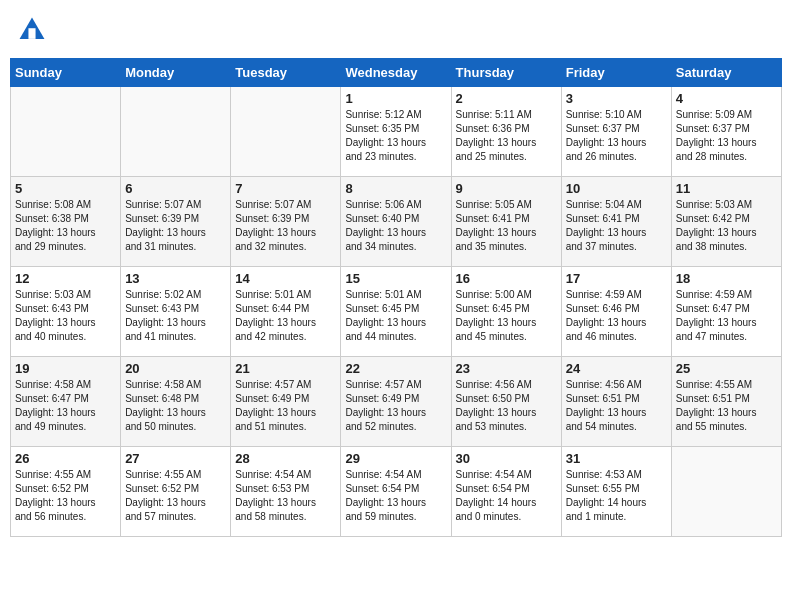 This screenshot has width=792, height=612. Describe the element at coordinates (616, 222) in the screenshot. I see `day-cell: 10Sunrise: 5:04 AM Sunset: 6:41 PM Dayli…` at that location.